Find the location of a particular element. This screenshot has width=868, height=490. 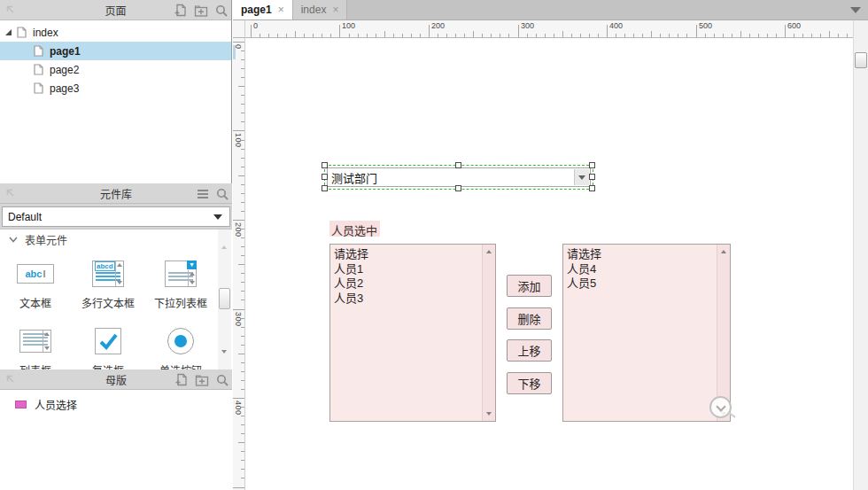

tab-bar: page1×index× is located at coordinates (551, 11).